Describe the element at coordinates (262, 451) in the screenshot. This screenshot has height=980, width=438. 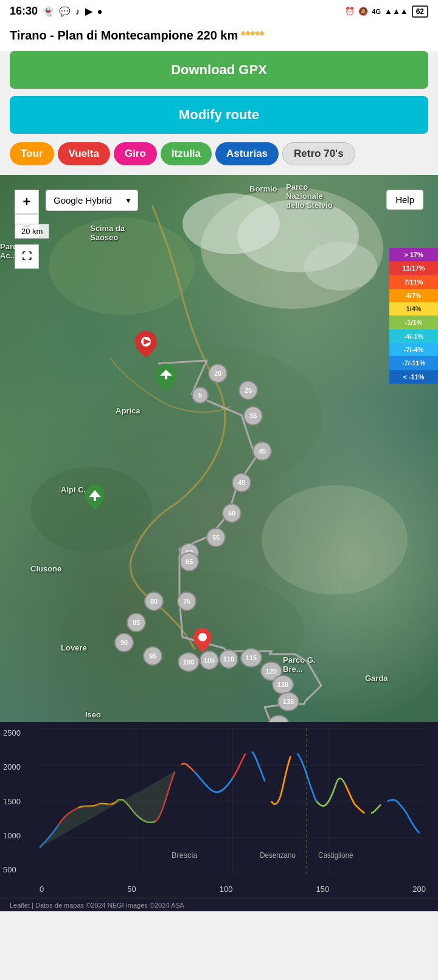
I see `km-marker-40: 40` at that location.